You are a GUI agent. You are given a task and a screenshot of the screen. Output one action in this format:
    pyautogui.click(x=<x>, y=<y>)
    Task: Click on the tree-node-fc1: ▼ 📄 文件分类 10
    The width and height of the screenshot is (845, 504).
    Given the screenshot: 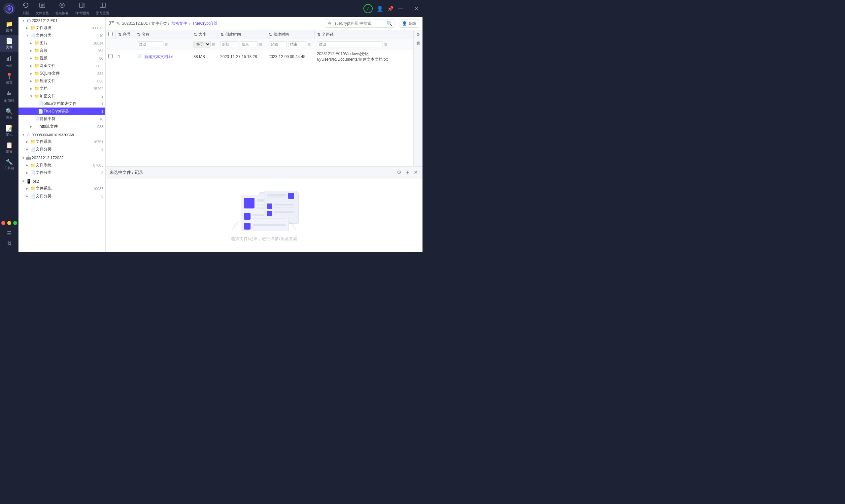 What is the action you would take?
    pyautogui.click(x=62, y=35)
    